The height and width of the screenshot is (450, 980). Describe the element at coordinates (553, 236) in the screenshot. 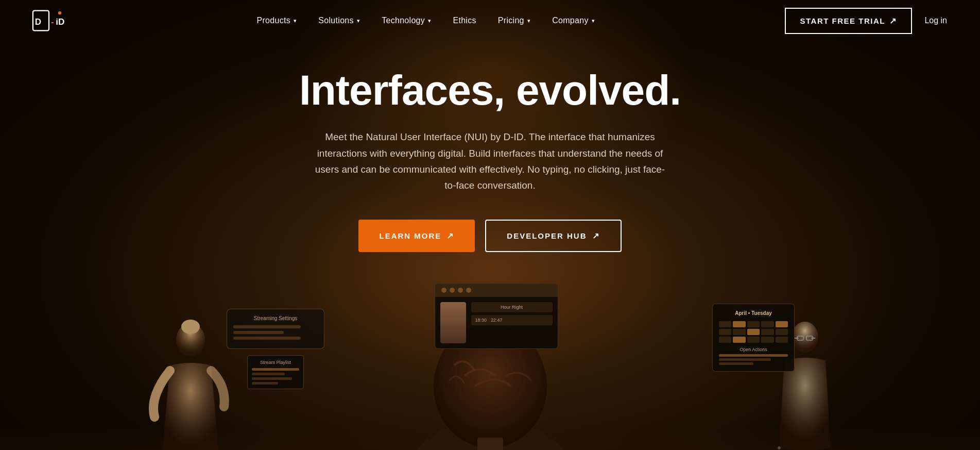

I see `developer-hub-button: DEVELOPER HUB ↗` at that location.